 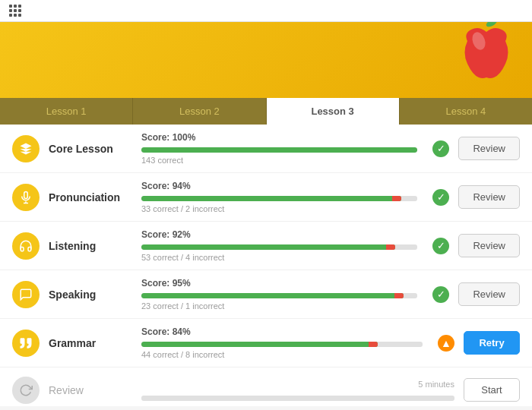 I want to click on speech-icon, so click(x=26, y=295).